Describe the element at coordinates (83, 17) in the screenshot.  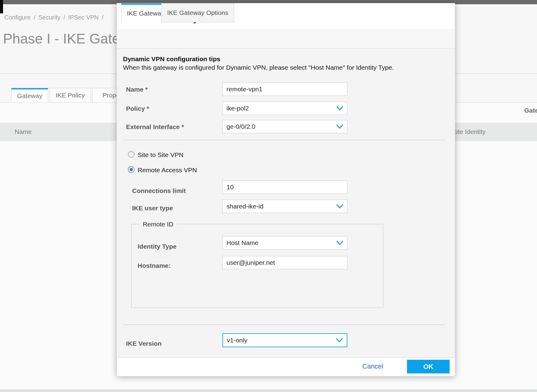
I see `breadcrumb-item-ipsec-vpn: IPSec VPN` at that location.